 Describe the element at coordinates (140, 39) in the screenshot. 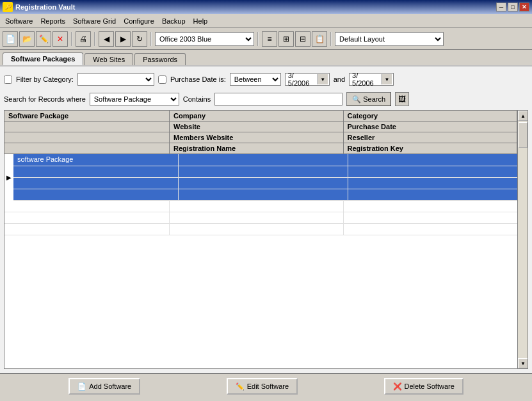

I see `refresh-button: ↻` at that location.